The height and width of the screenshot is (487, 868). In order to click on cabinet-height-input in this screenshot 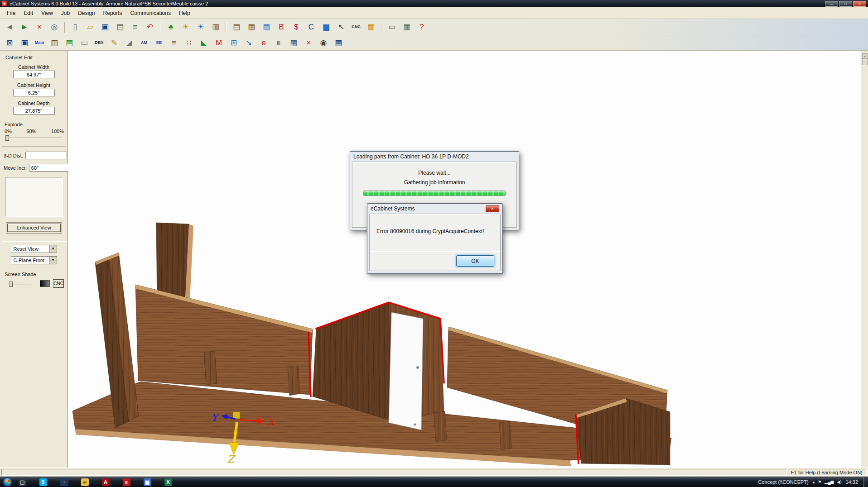, I will do `click(34, 92)`.